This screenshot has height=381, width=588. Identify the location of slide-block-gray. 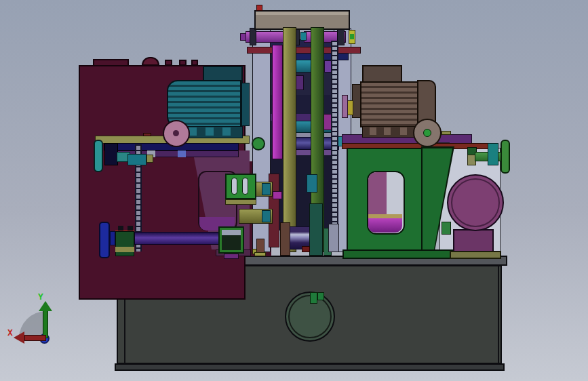
(334, 238).